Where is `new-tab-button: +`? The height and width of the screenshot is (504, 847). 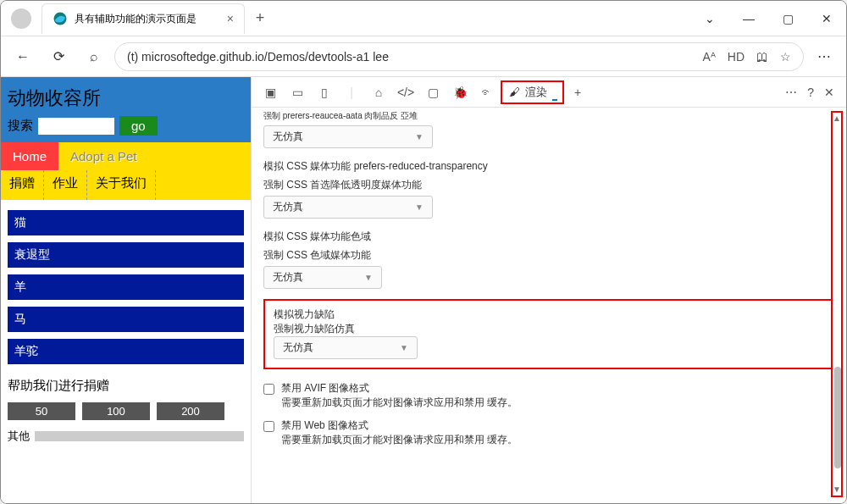
new-tab-button: + is located at coordinates (260, 19).